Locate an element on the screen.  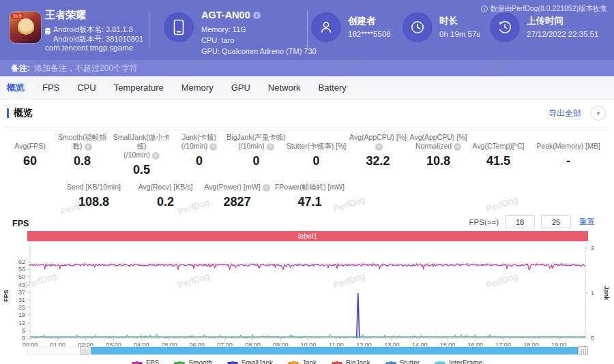
legend-label: Jank is located at coordinates (310, 361).